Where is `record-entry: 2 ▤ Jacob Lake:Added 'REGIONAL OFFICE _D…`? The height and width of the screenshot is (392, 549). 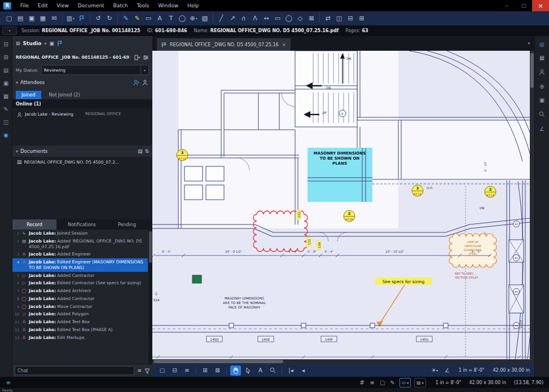 record-entry: 2 ▤ Jacob Lake:Added 'REGIONAL OFFICE _D… is located at coordinates (80, 244).